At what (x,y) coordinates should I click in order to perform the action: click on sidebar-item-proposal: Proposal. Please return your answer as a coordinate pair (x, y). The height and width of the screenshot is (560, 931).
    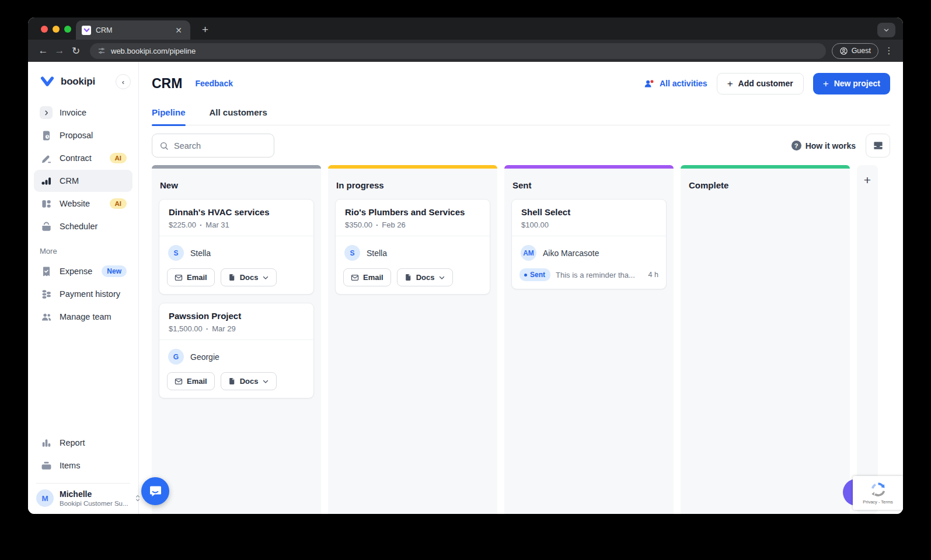
    Looking at the image, I should click on (83, 135).